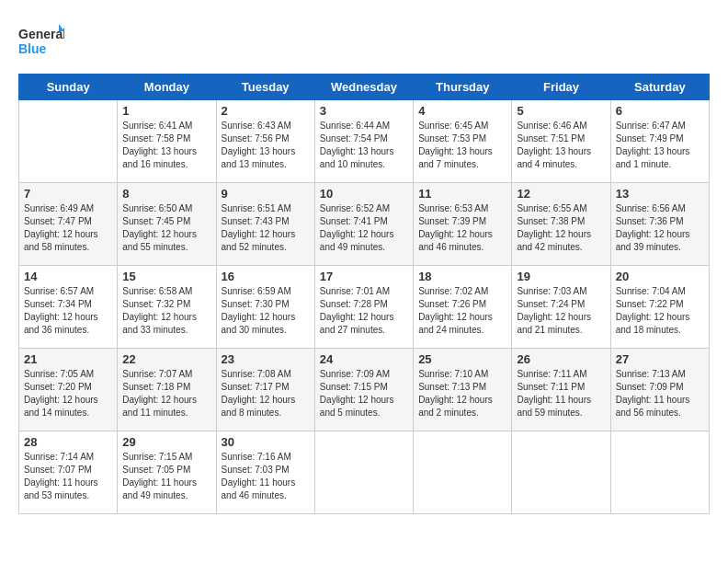 The height and width of the screenshot is (563, 728). Describe the element at coordinates (166, 394) in the screenshot. I see `cell-sun-info: Sunrise: 7:07 AM Sunset: 7:18 PM Dayligh…` at that location.